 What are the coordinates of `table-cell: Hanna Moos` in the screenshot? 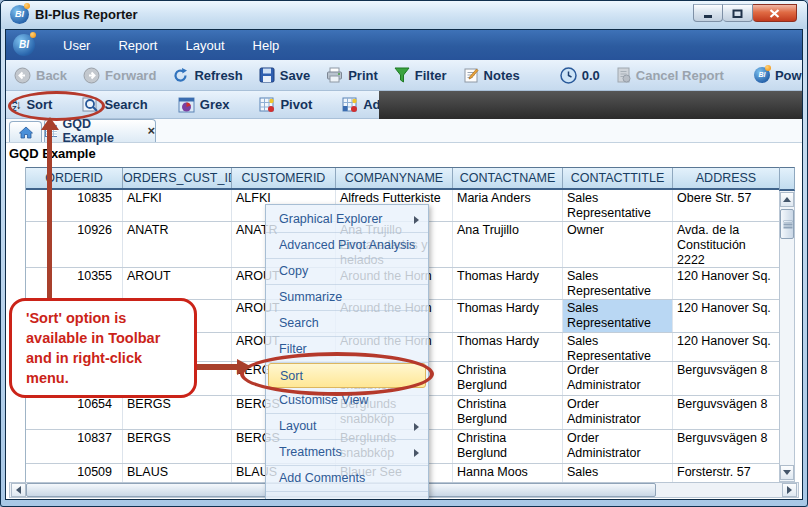 It's located at (508, 473).